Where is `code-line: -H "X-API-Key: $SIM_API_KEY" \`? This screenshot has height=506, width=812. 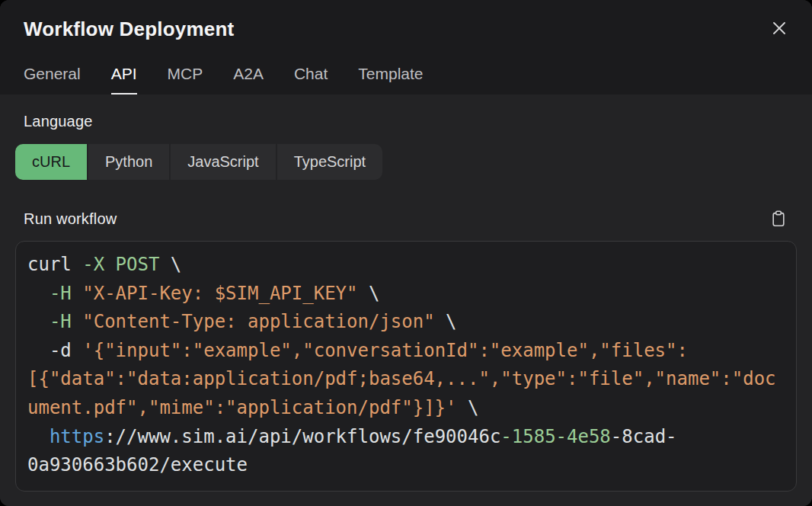 code-line: -H "X-API-Key: $SIM_API_KEY" \ is located at coordinates (406, 294).